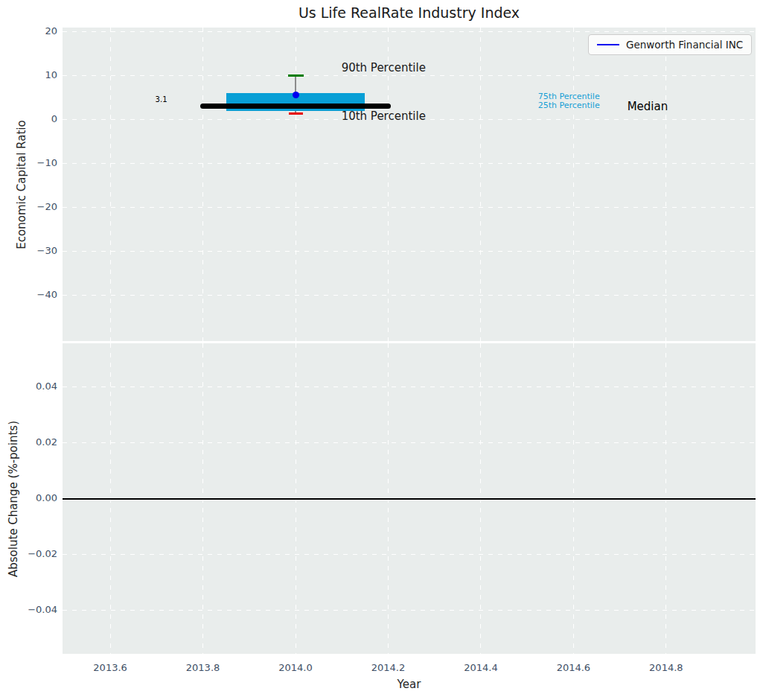 The width and height of the screenshot is (763, 700). What do you see at coordinates (685, 45) in the screenshot?
I see `legend-label: Genworth Financial INC` at bounding box center [685, 45].